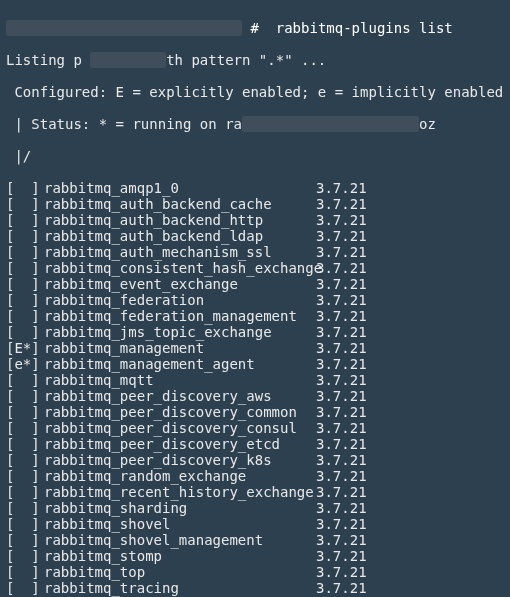  What do you see at coordinates (255, 220) in the screenshot?
I see `plugin-row: [ ]rabbitmq_auth_backend_http3.7.21` at bounding box center [255, 220].